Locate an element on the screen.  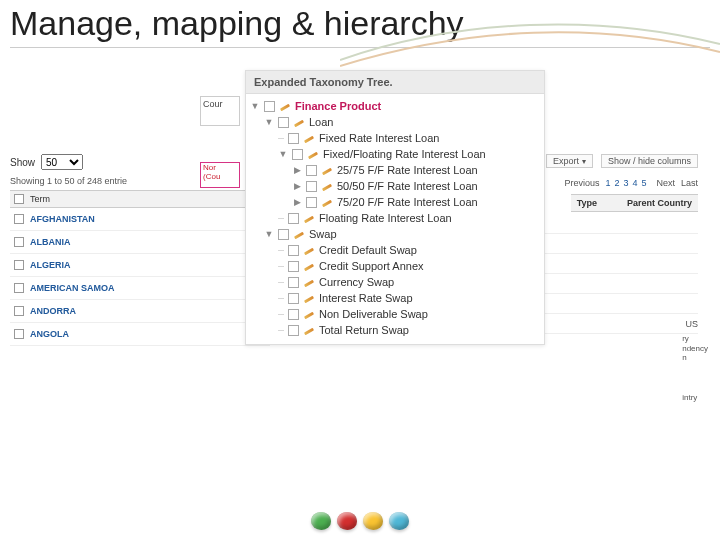
tree-node: ▶50/50 F/F Rate Interest Loan is located at coordinates (395, 186).